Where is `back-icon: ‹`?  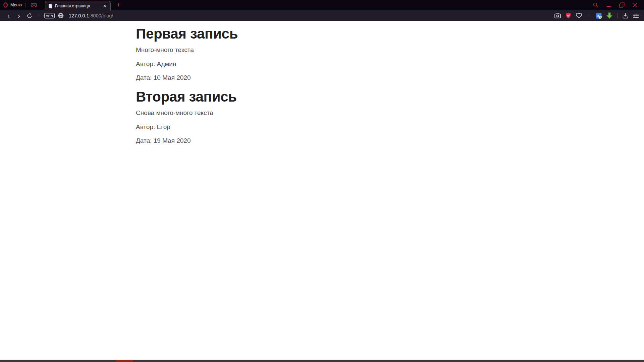 back-icon: ‹ is located at coordinates (9, 16).